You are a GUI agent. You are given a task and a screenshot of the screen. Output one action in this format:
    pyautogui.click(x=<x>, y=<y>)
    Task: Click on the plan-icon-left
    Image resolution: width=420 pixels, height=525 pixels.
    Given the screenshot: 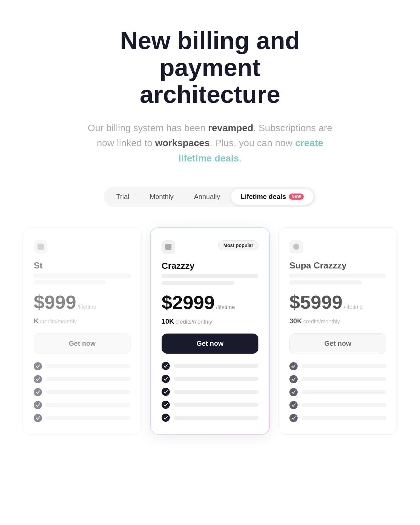 What is the action you would take?
    pyautogui.click(x=41, y=247)
    